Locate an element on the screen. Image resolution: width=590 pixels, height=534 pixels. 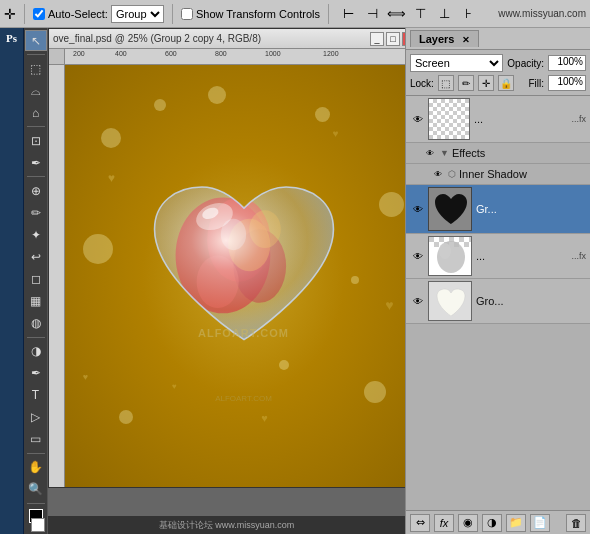
clone-stamp-btn: ✦ is located at coordinates (36, 234).